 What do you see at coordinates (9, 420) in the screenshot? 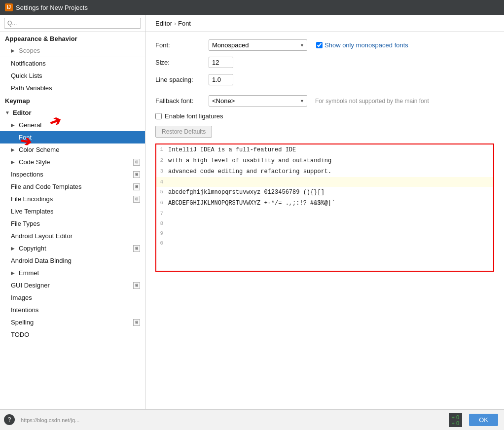
I see `help-button: ?` at bounding box center [9, 420].